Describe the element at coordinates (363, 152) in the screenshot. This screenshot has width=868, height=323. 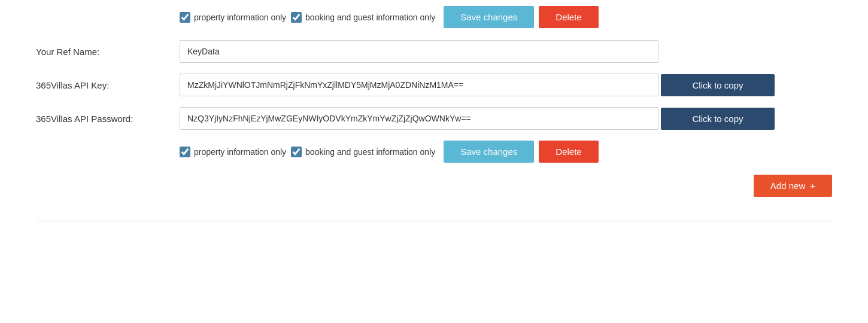
I see `booking-info-checkbox-wrapper-bottom: booking and guest information only` at that location.